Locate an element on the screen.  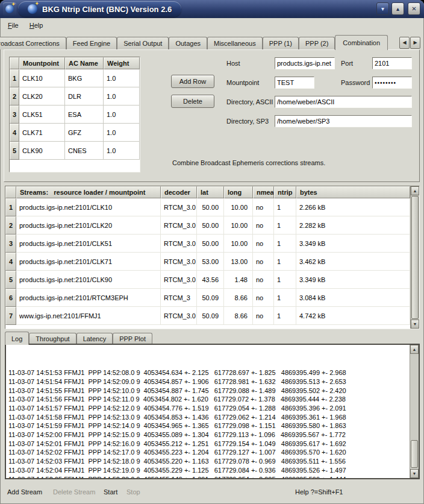
port-input is located at coordinates (392, 63).